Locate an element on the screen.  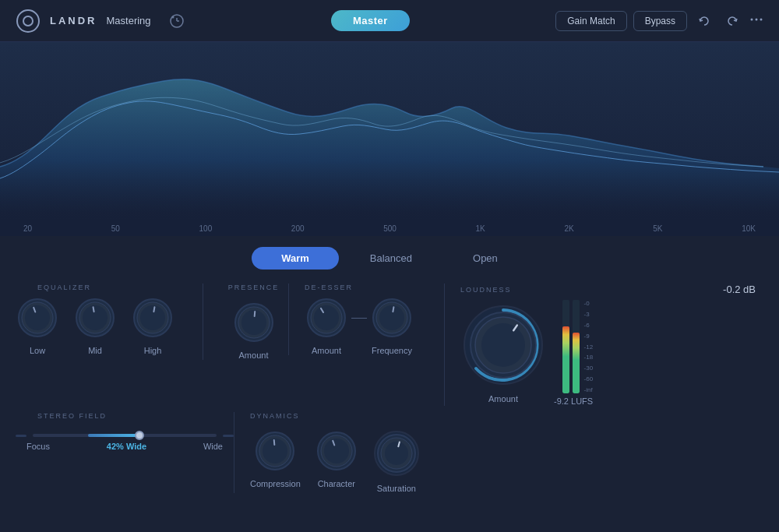
vu-label-60: -60 is located at coordinates (589, 379).